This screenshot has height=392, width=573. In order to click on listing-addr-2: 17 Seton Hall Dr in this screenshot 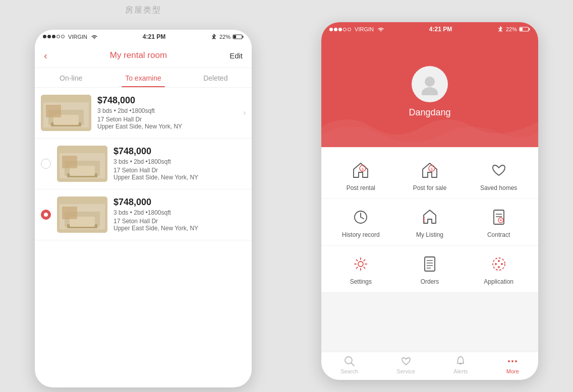, I will do `click(180, 170)`.